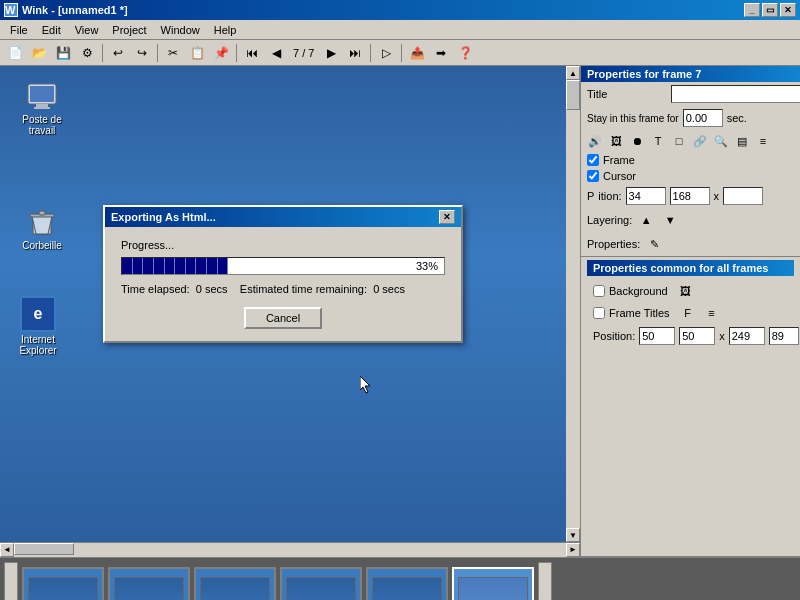 Image resolution: width=800 pixels, height=600 pixels. Describe the element at coordinates (770, 10) in the screenshot. I see `title-bar-buttons: _ ▭ ✕` at that location.